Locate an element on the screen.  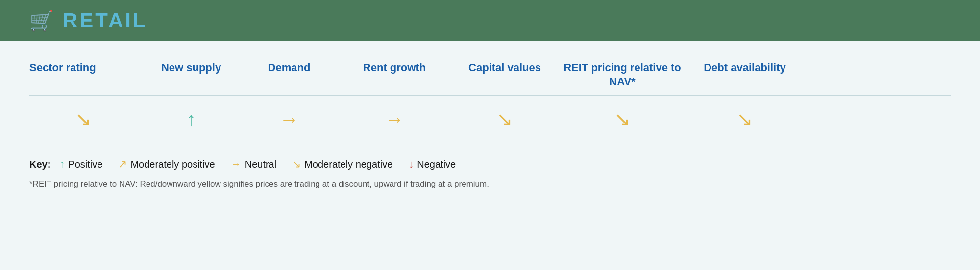
reit-pricing-arrow: ↘ is located at coordinates (622, 119).